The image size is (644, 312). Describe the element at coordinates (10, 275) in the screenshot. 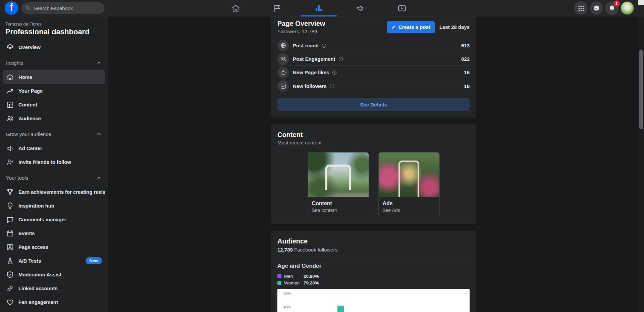

I see `shield-icon` at that location.